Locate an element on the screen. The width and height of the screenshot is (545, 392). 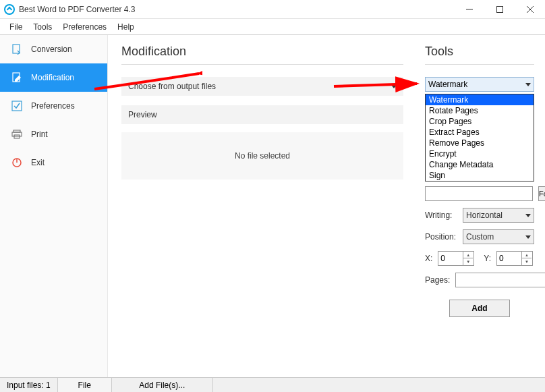
input-files-count: 1 is located at coordinates (49, 385).